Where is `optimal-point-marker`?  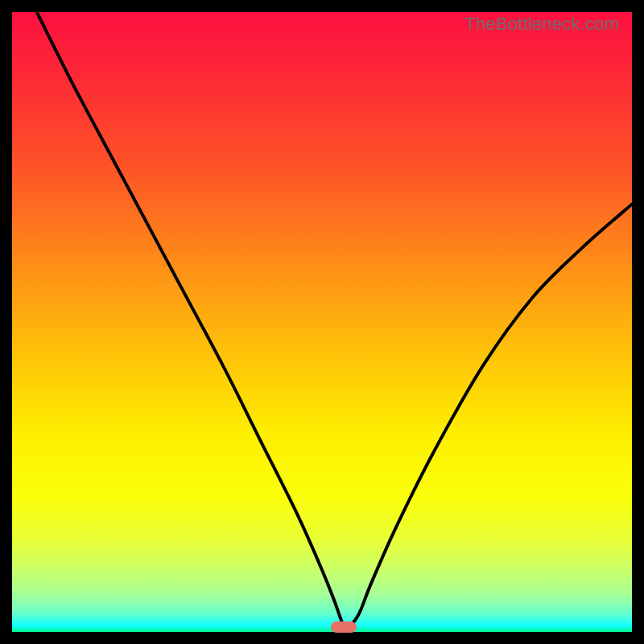 optimal-point-marker is located at coordinates (344, 627).